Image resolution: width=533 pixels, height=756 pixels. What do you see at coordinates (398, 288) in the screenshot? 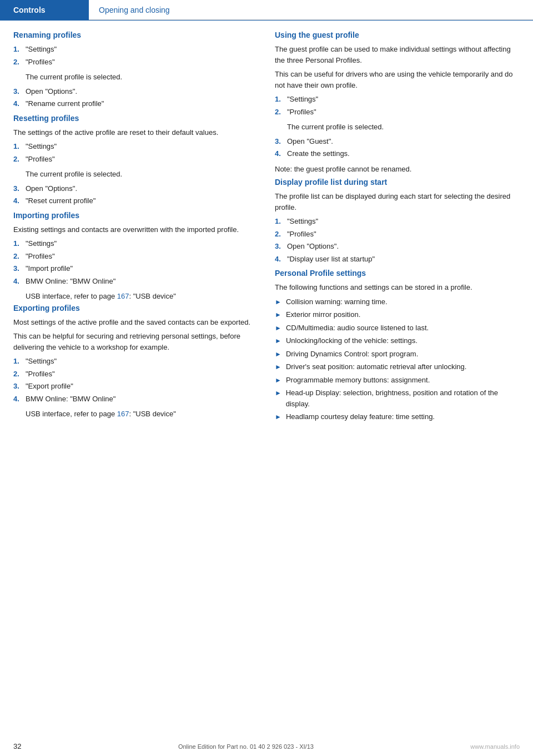
I see `personal-profile-settings-intro: The following functions and settings can…` at bounding box center [398, 288].